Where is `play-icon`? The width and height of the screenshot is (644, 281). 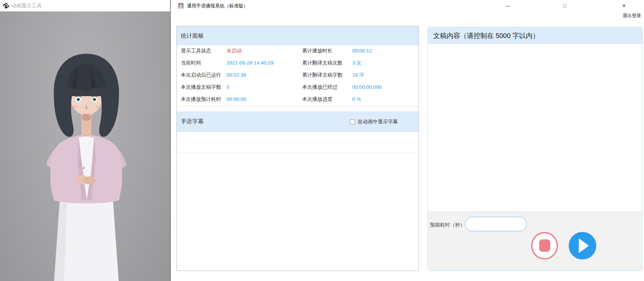
play-icon is located at coordinates (584, 246).